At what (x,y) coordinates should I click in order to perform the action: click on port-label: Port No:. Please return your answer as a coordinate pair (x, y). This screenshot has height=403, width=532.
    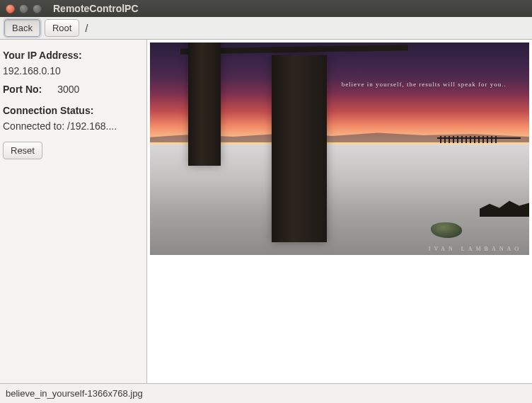
    Looking at the image, I should click on (23, 89).